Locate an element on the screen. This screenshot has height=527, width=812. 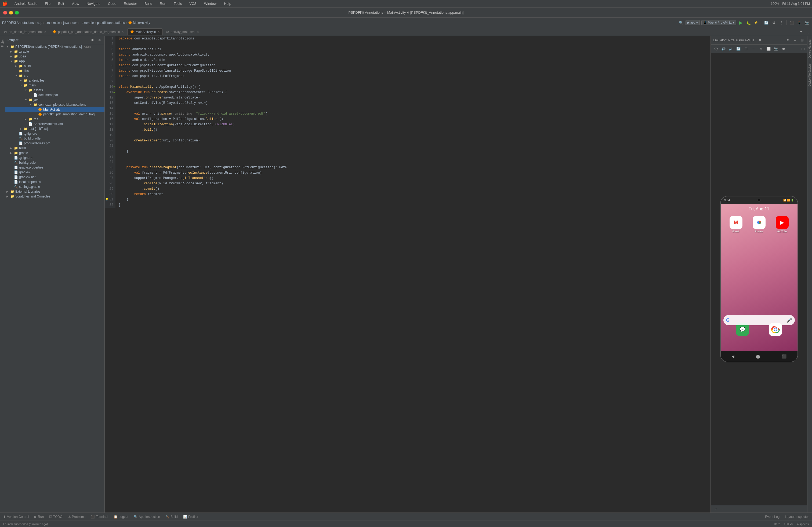
sync-button: 🔄 is located at coordinates (766, 23).